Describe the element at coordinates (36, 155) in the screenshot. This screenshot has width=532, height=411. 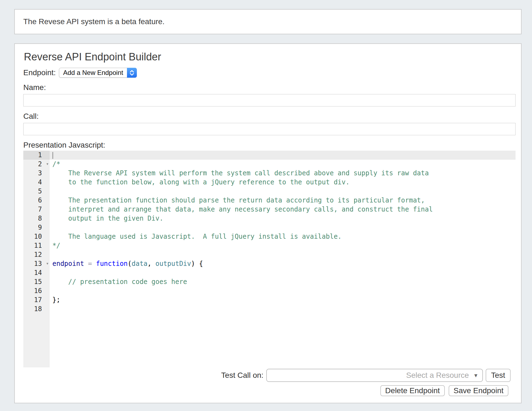
I see `line-number: 1` at that location.